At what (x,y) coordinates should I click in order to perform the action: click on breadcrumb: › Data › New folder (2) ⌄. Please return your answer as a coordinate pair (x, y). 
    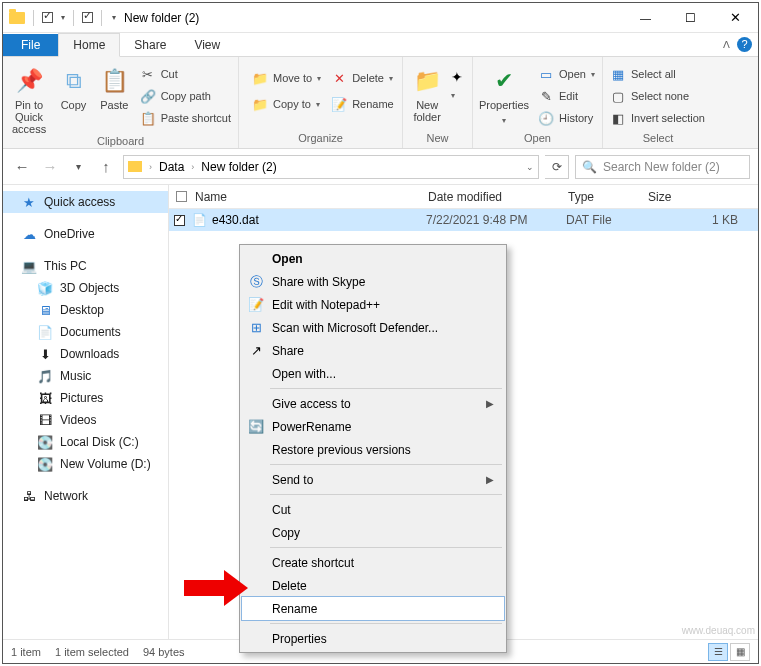
    Looking at the image, I should click on (331, 167).